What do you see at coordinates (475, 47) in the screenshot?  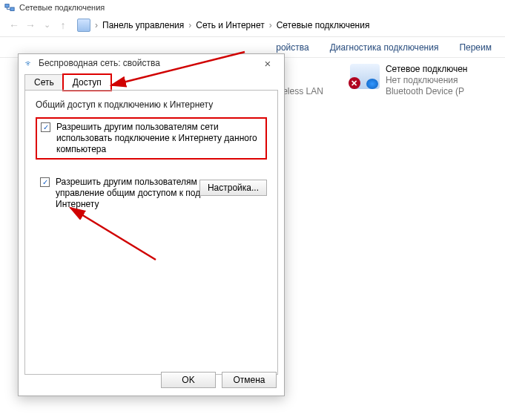 I see `toolbar-rename: Переим` at bounding box center [475, 47].